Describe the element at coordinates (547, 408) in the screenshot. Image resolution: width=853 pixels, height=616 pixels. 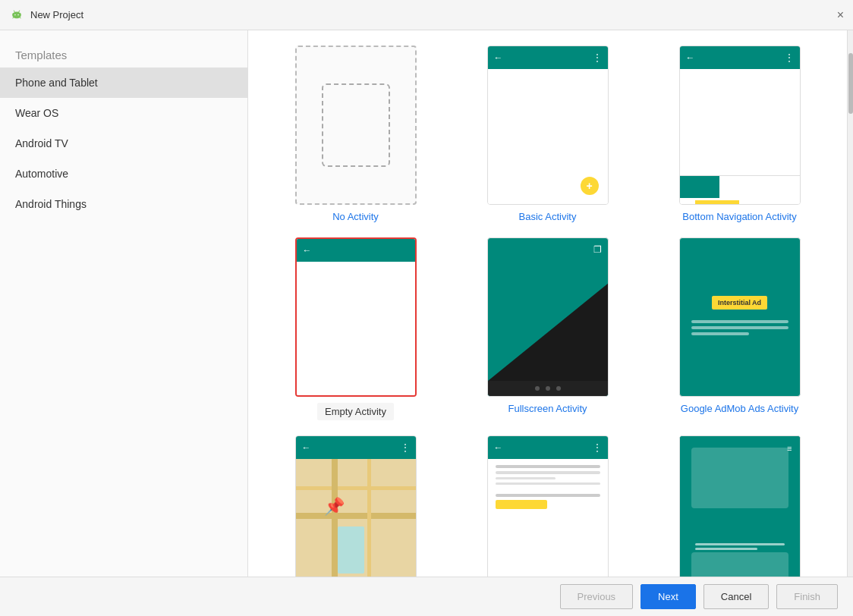
I see `fullscreen-label: Fullscreen Activity` at that location.